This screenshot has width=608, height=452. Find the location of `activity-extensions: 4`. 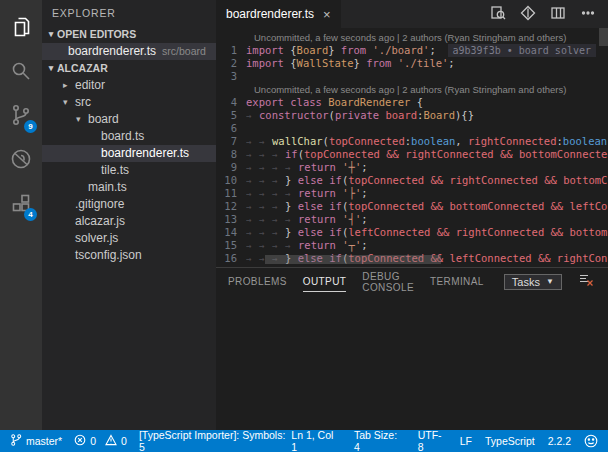

activity-extensions: 4 is located at coordinates (21, 204).